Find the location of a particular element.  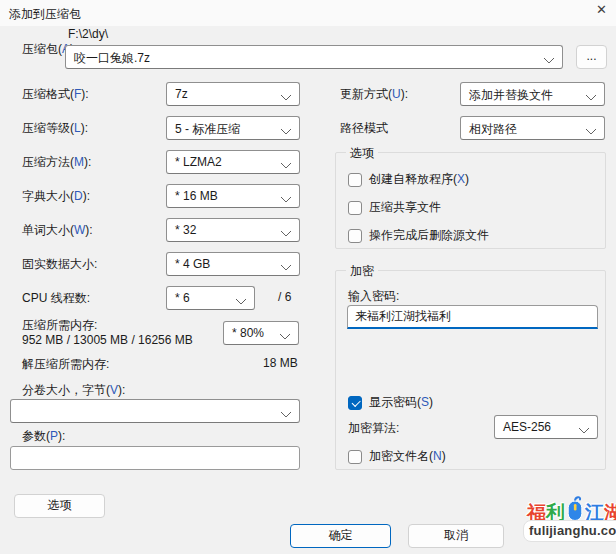

volume-size-label: 分卷大小，字节(V): is located at coordinates (74, 390).